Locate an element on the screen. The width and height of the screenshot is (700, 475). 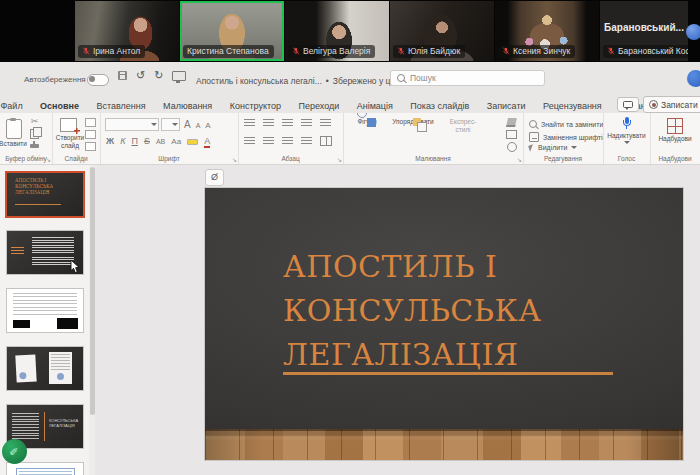
search-input: Пошук is located at coordinates (468, 78).